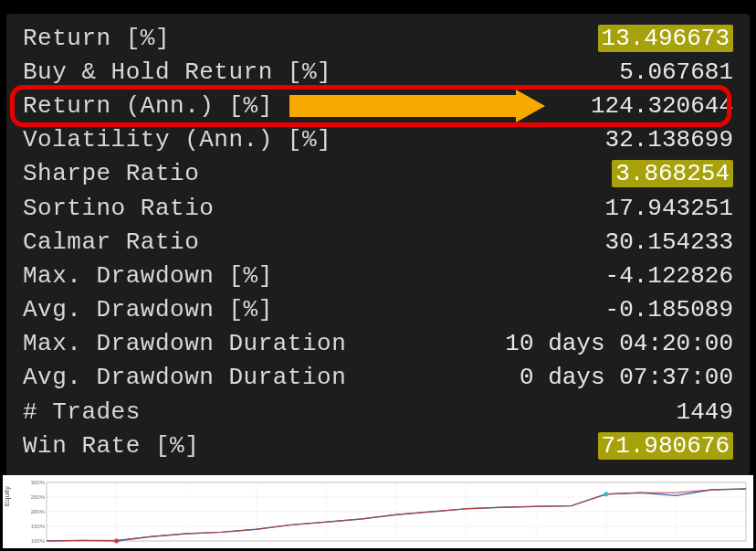  What do you see at coordinates (97, 38) in the screenshot?
I see `stat-label: Return [%]` at bounding box center [97, 38].